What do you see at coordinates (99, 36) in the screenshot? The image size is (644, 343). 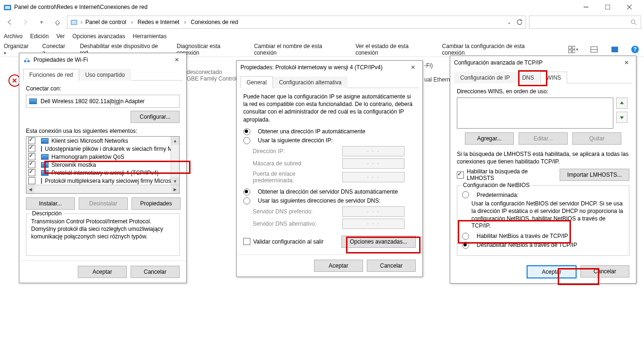 I see `menu-opciones: Opciones avanzadas` at bounding box center [99, 36].